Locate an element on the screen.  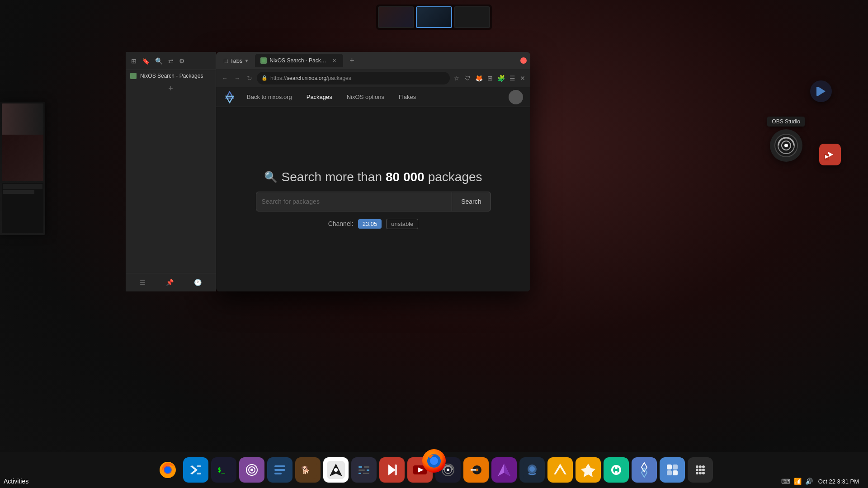
dock-icon-prism is located at coordinates (560, 470).